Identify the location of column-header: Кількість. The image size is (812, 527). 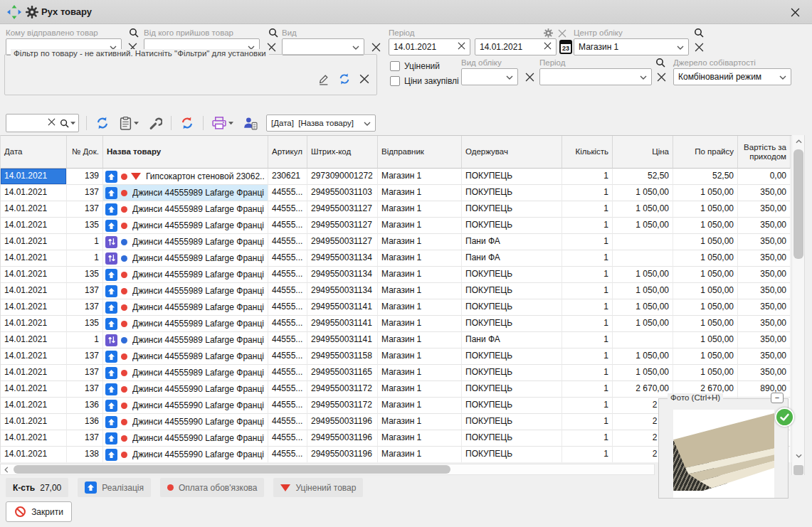
(588, 152).